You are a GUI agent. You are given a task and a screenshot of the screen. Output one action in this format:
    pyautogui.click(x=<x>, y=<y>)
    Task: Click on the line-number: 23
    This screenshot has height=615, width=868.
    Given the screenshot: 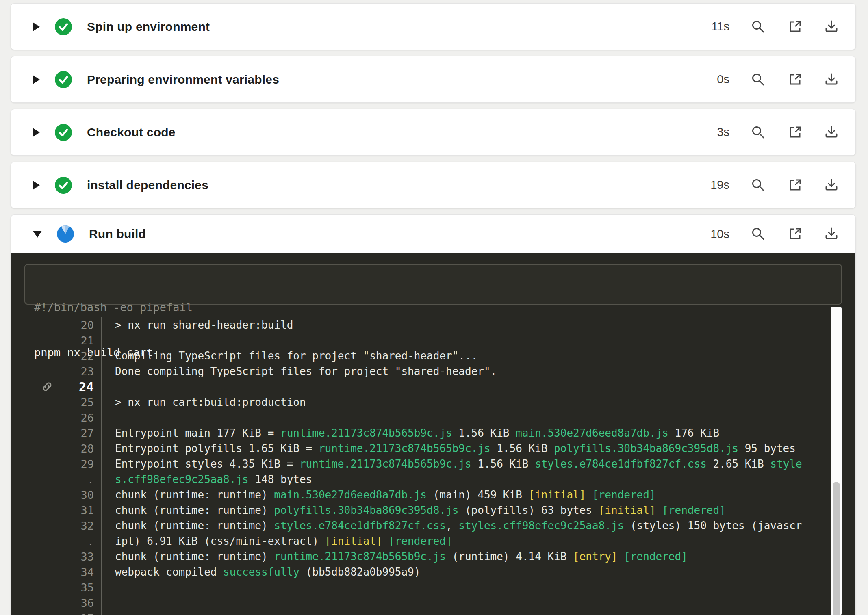 What is the action you would take?
    pyautogui.click(x=56, y=371)
    